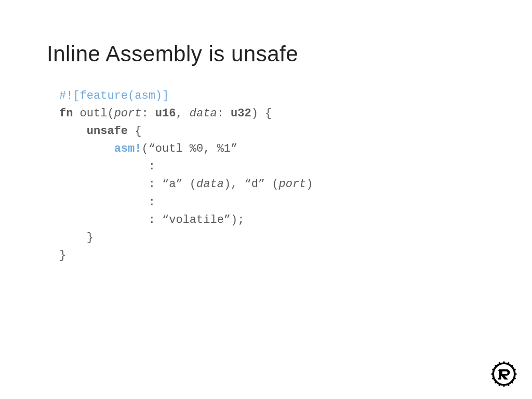 The width and height of the screenshot is (532, 399). I want to click on param-data: data, so click(204, 113).